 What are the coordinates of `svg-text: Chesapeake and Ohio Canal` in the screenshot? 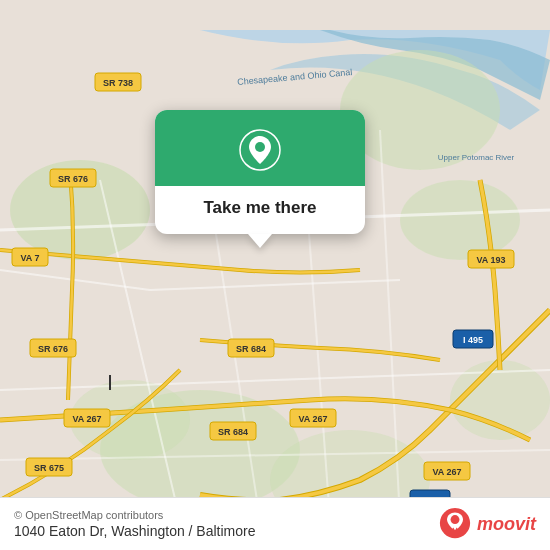 It's located at (295, 77).